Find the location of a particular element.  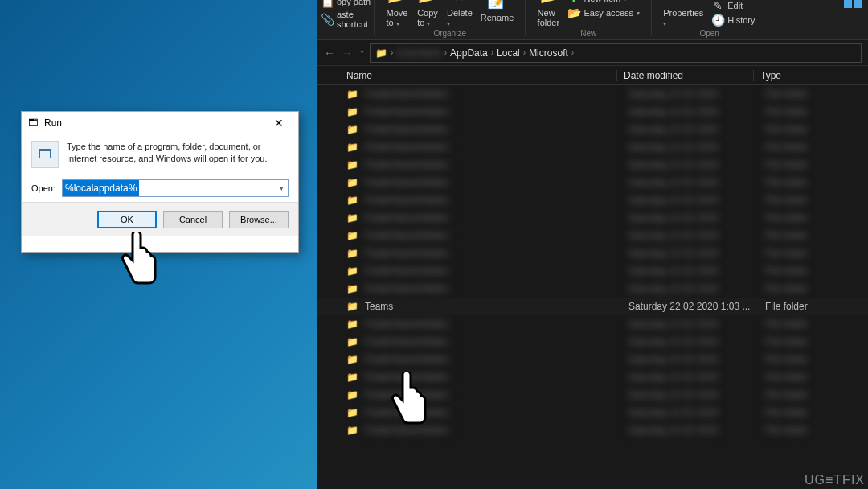

copy-to-icon: 📂 is located at coordinates (428, 3).